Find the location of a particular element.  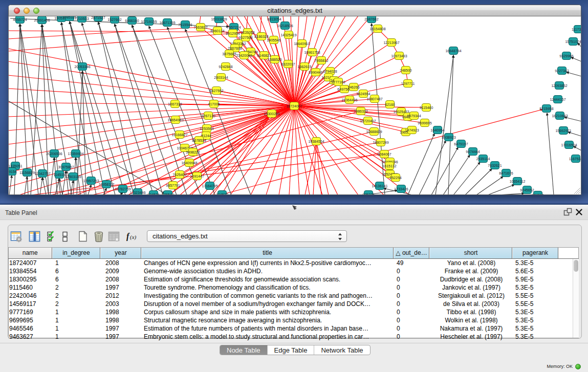

svg-text: 19218506 is located at coordinates (285, 26).